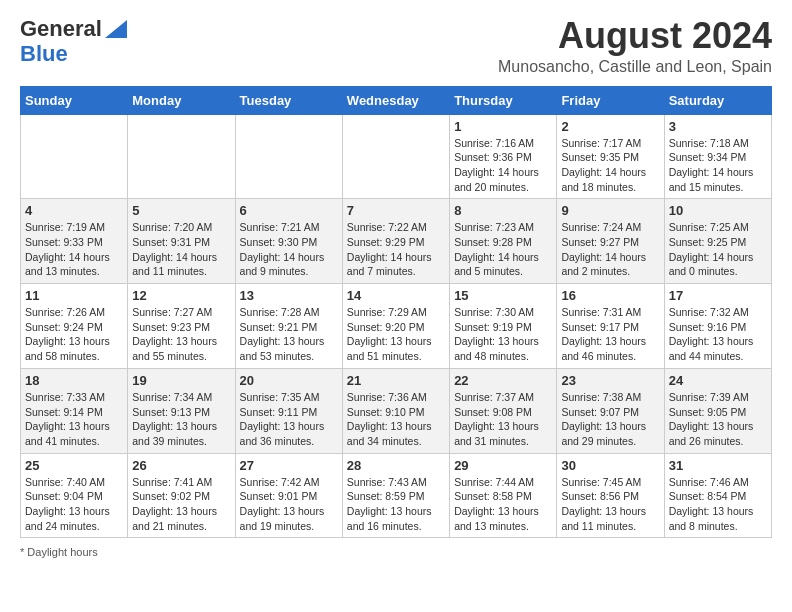 This screenshot has width=792, height=612. What do you see at coordinates (610, 242) in the screenshot?
I see `calendar-cell: 9Sunrise: 7:24 AM Sunset: 9:27 PM Daylig…` at bounding box center [610, 242].